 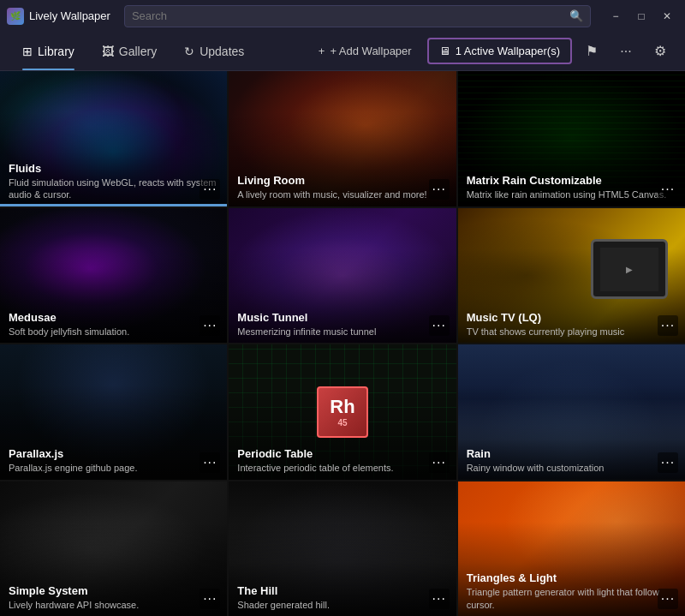 What do you see at coordinates (667, 16) in the screenshot?
I see `close-button: ✕` at bounding box center [667, 16].